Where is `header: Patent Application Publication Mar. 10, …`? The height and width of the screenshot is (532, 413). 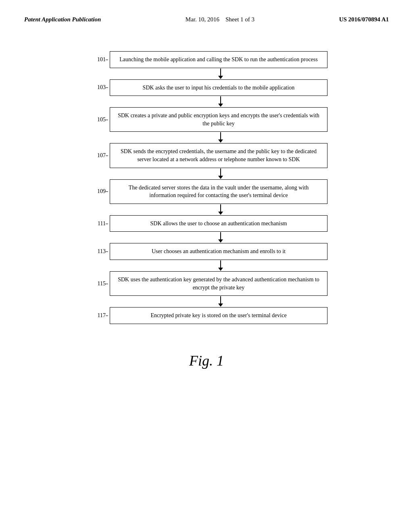 header: Patent Application Publication Mar. 10, … is located at coordinates (206, 19).